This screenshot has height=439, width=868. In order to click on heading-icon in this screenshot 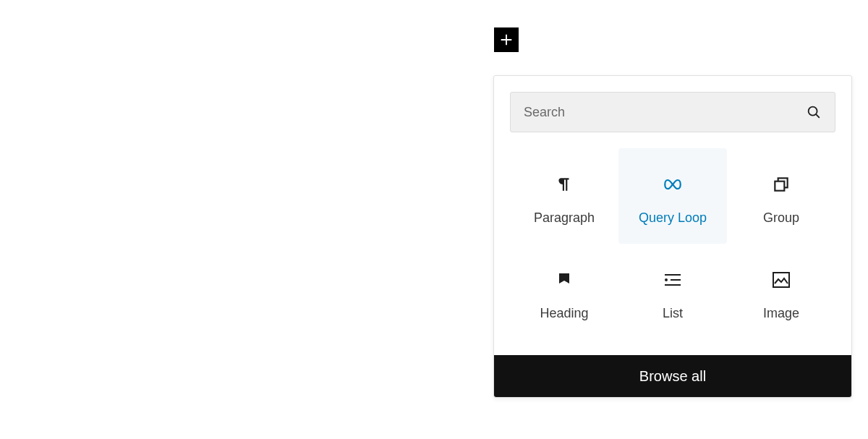, I will do `click(564, 280)`.